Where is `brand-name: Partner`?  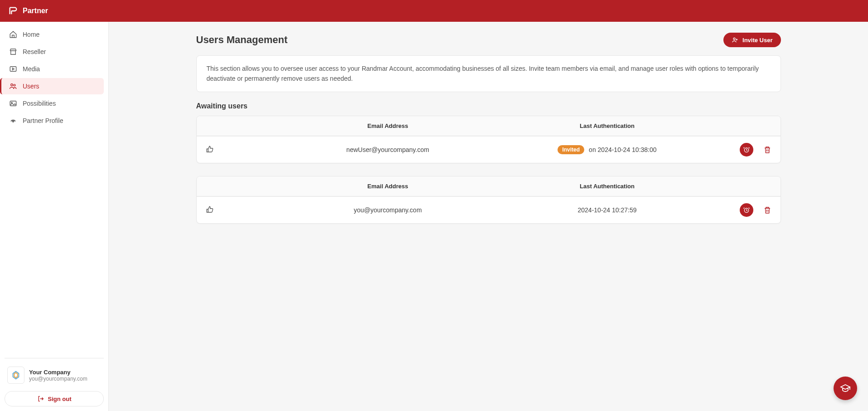
brand-name: Partner is located at coordinates (35, 11).